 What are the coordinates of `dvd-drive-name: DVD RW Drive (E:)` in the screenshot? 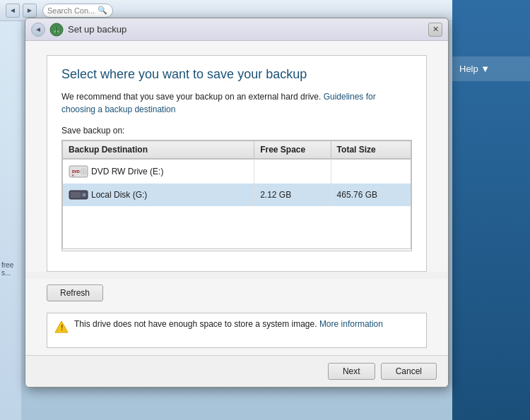 It's located at (127, 172).